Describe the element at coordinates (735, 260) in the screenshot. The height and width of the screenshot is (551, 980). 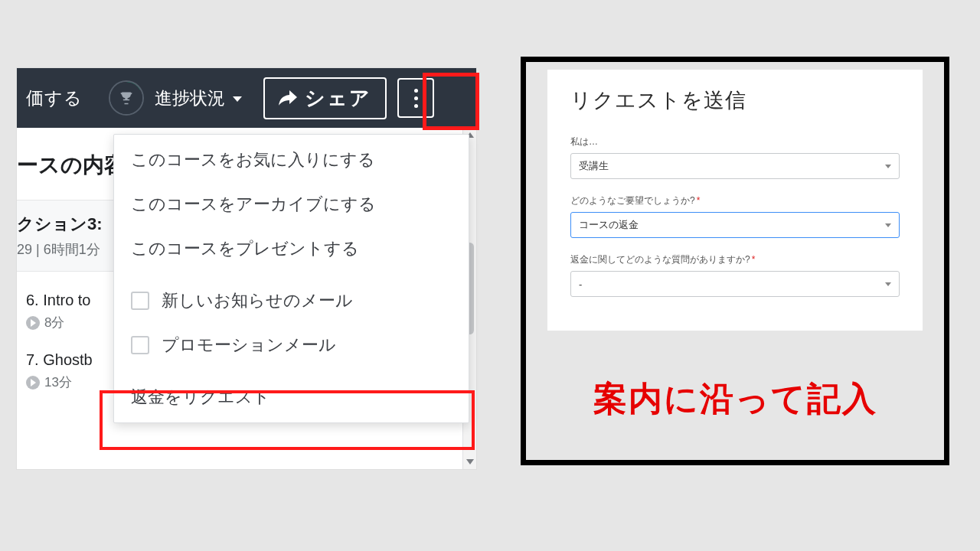
I see `field3-label: 返金に関してどのような質問がありますか?` at that location.